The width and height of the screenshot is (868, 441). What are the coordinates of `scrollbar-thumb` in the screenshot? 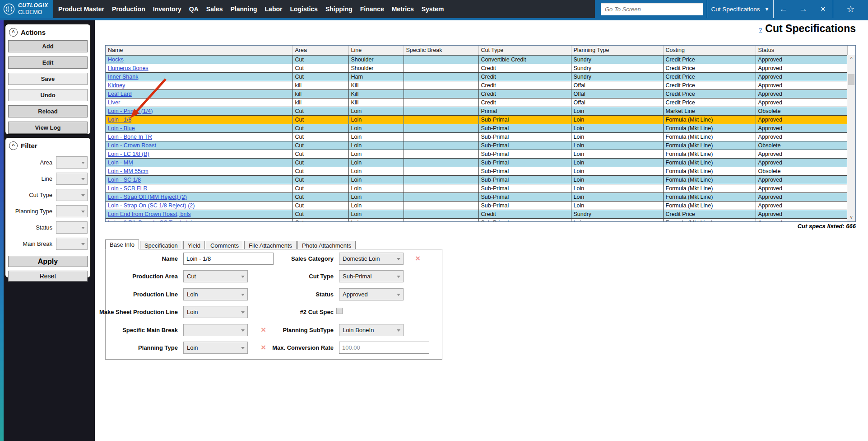 It's located at (851, 80).